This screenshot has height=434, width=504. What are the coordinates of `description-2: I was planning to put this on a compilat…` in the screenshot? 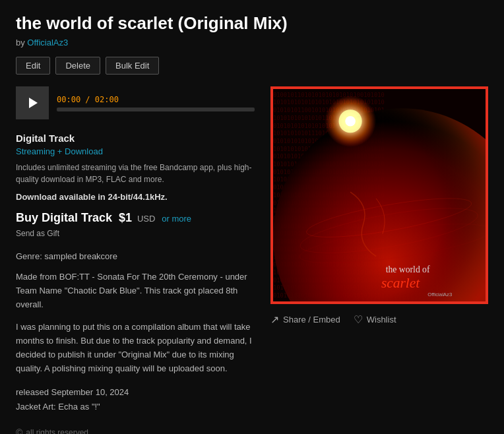 It's located at (135, 348).